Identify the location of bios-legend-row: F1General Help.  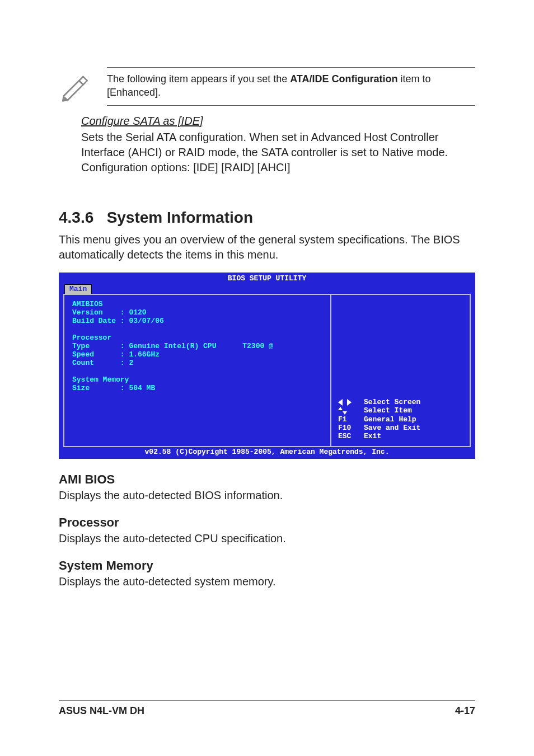
(401, 420).